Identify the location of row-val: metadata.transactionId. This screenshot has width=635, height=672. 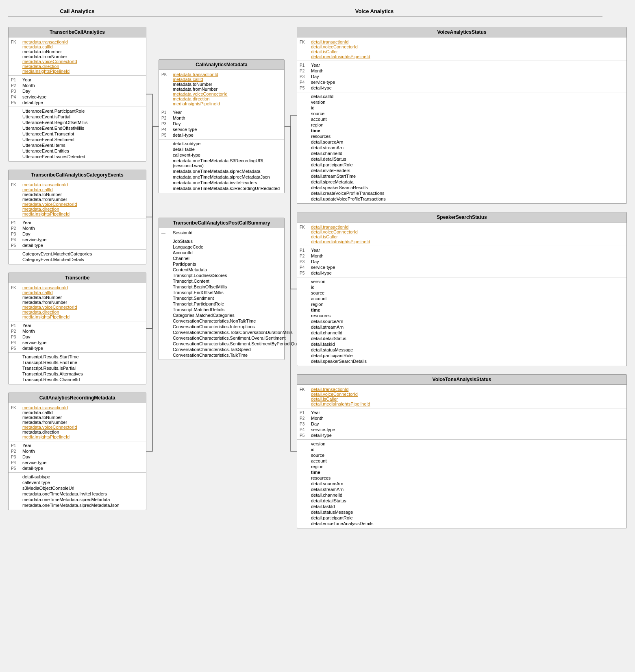
(83, 42).